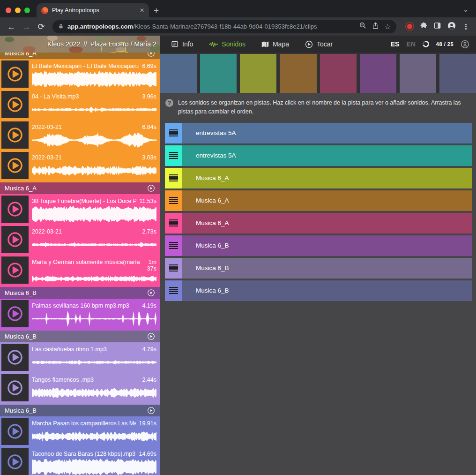 The image size is (476, 475). I want to click on track-section-name: Musica 6_B, so click(21, 293).